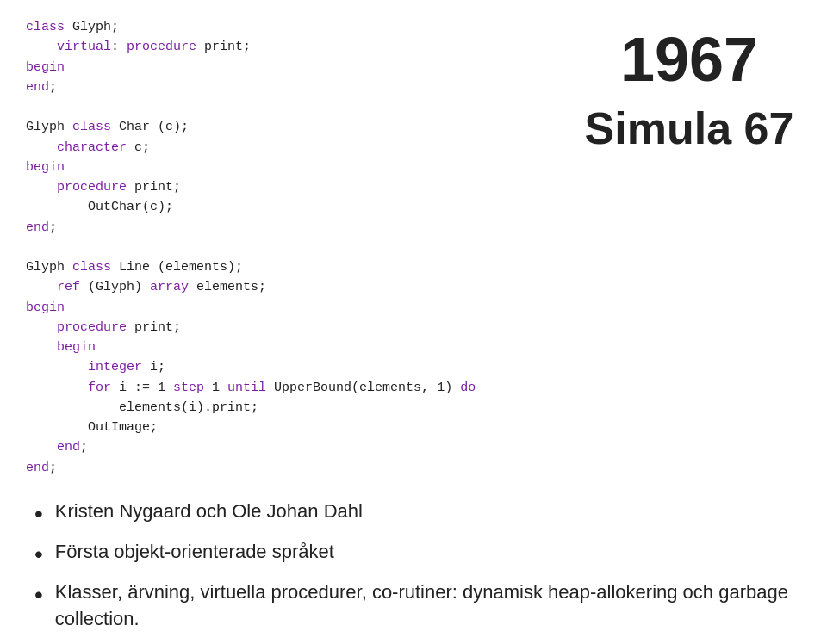  I want to click on code-line: integer i;, so click(293, 367).